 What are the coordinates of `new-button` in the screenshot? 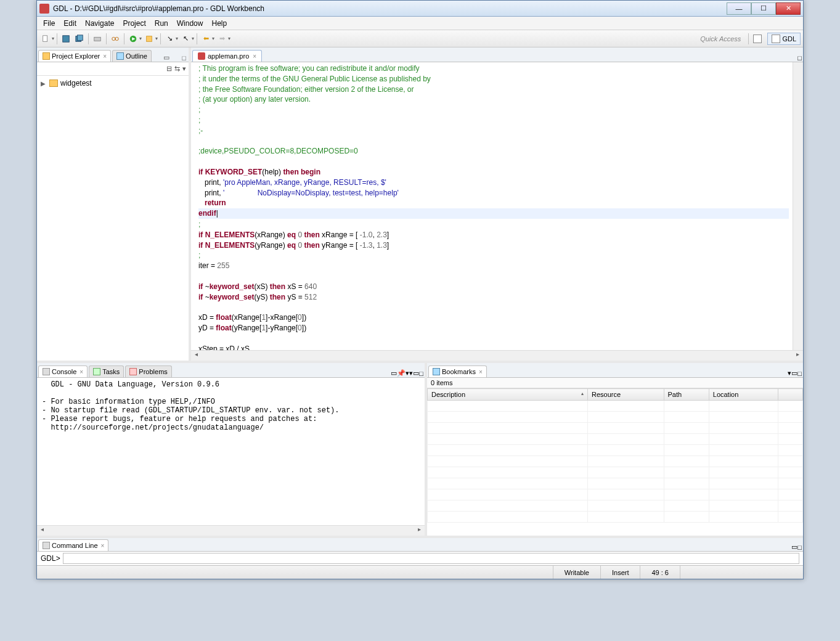 It's located at (46, 39).